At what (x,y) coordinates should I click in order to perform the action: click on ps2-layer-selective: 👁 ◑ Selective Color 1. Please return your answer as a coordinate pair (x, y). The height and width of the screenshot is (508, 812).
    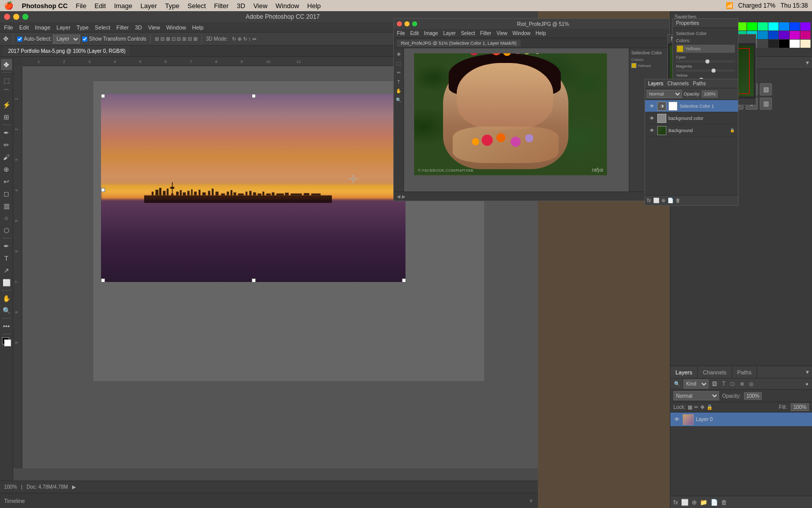
    Looking at the image, I should click on (691, 106).